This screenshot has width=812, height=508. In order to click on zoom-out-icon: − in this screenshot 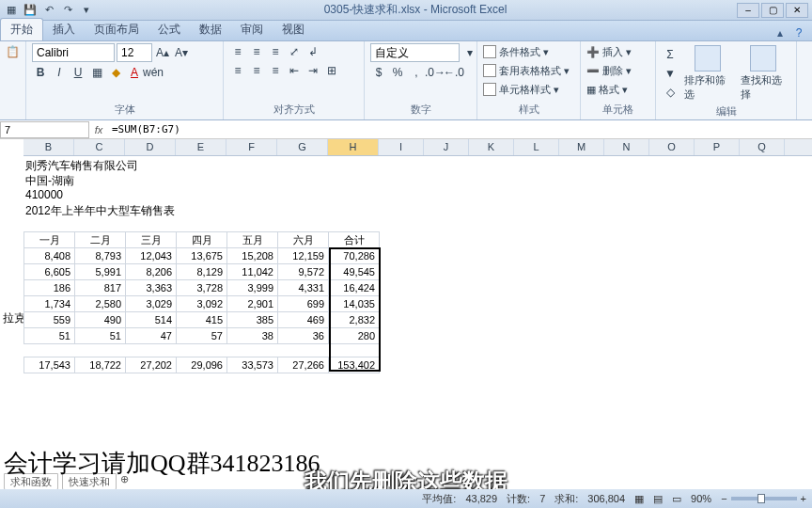, I will do `click(724, 499)`.